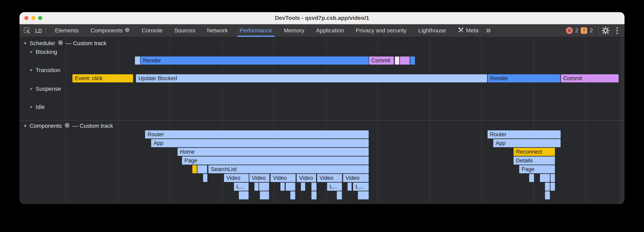 The image size is (644, 232). What do you see at coordinates (534, 152) in the screenshot?
I see `flame-bar-reconnect: Reconnect` at bounding box center [534, 152].